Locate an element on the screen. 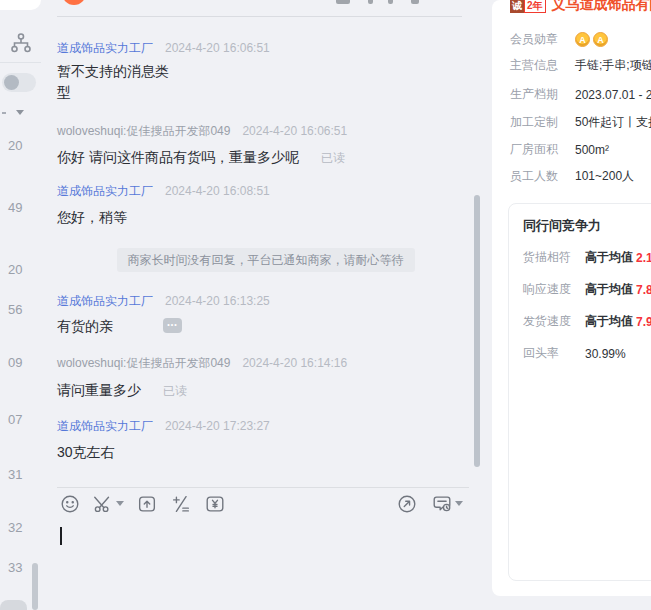 The image size is (651, 610). seller-title-row: 诚2年 义乌道成饰品有限公司 is located at coordinates (580, 8).